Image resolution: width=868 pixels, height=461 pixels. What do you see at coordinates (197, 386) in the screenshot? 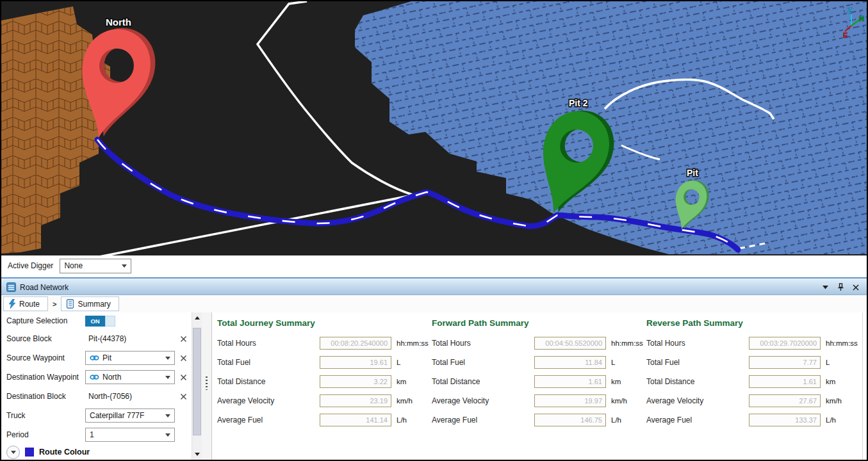
I see `form-scrollbar` at bounding box center [197, 386].